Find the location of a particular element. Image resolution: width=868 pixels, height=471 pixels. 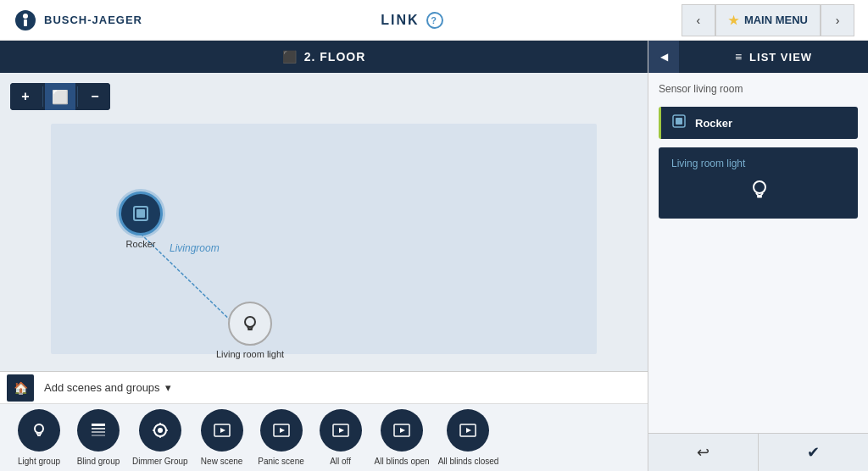

nav-prev-button: ‹ is located at coordinates (698, 20).